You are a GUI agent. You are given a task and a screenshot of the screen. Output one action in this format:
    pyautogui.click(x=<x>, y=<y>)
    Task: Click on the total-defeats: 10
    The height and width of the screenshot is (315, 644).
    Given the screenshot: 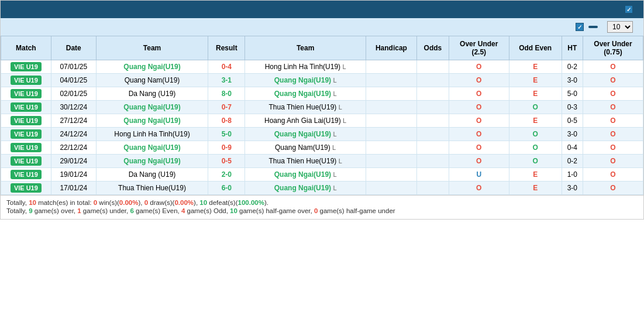 What is the action you would take?
    pyautogui.click(x=204, y=203)
    